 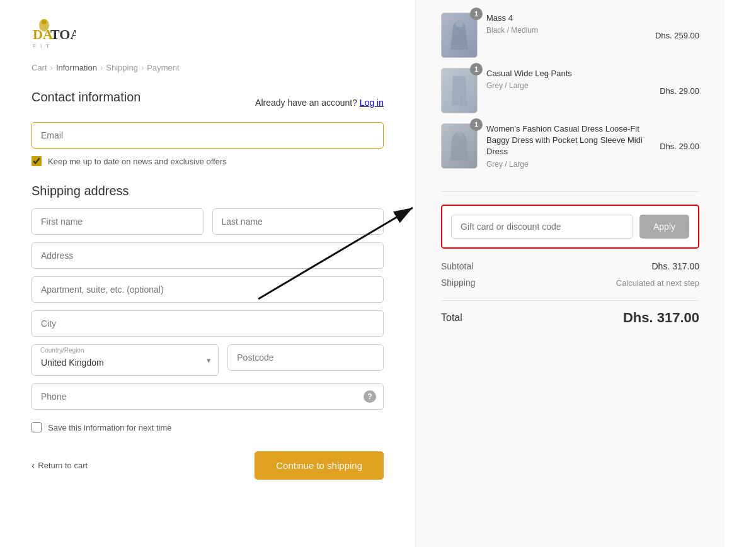 I want to click on order-item-2: 1 Women's Fashion Casual Dress Loose-Fit…, so click(x=570, y=146).